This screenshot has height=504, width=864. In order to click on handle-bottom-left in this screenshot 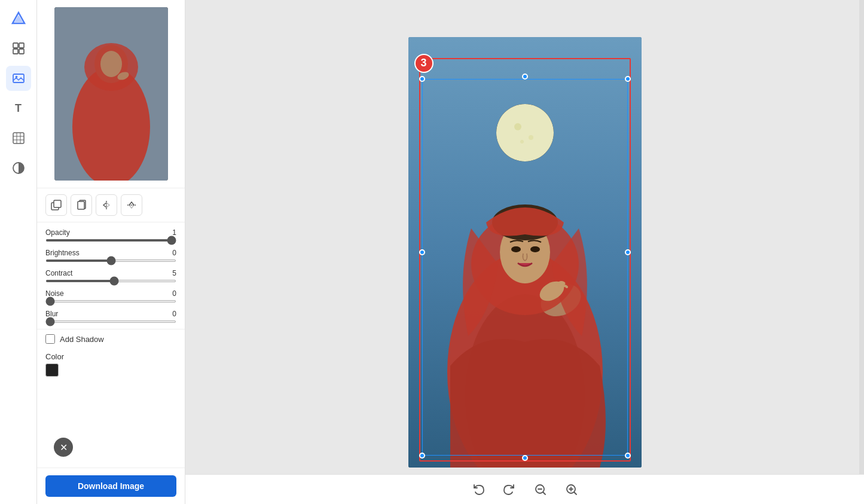, I will do `click(422, 456)`.